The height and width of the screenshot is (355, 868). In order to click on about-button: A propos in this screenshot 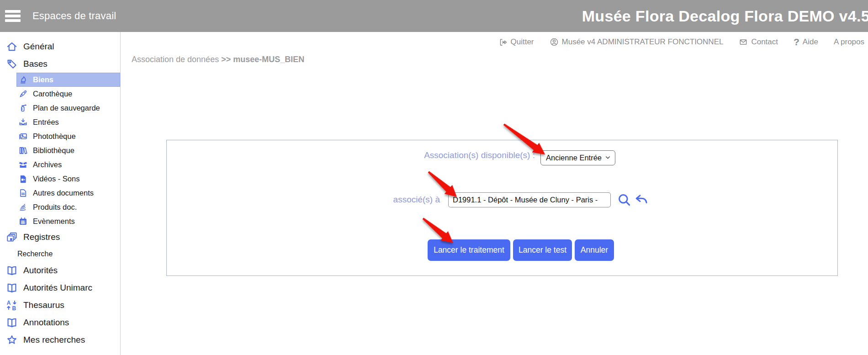, I will do `click(849, 42)`.